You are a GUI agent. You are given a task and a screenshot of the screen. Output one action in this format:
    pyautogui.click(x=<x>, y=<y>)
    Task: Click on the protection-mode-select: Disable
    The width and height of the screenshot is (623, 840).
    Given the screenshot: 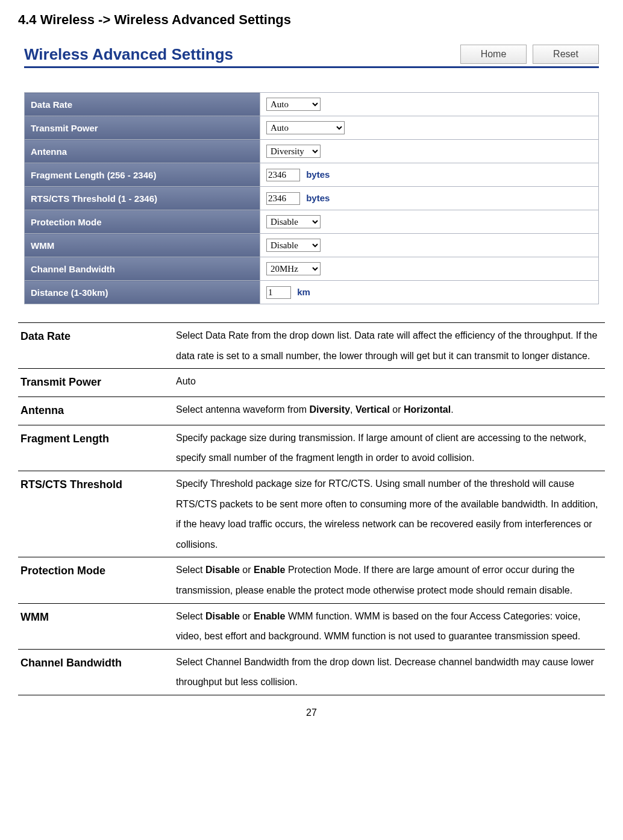 What is the action you would take?
    pyautogui.click(x=293, y=222)
    